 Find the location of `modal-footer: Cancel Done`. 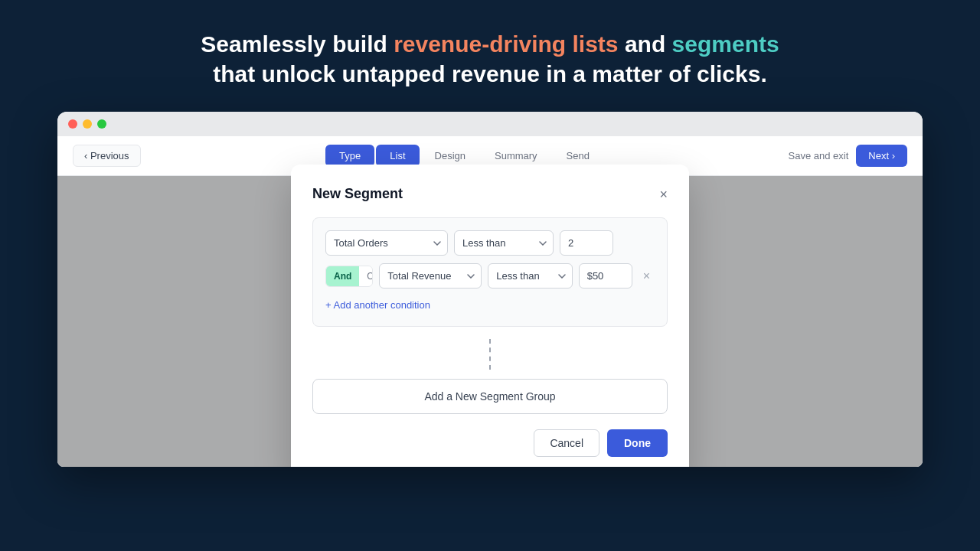

modal-footer: Cancel Done is located at coordinates (490, 443).